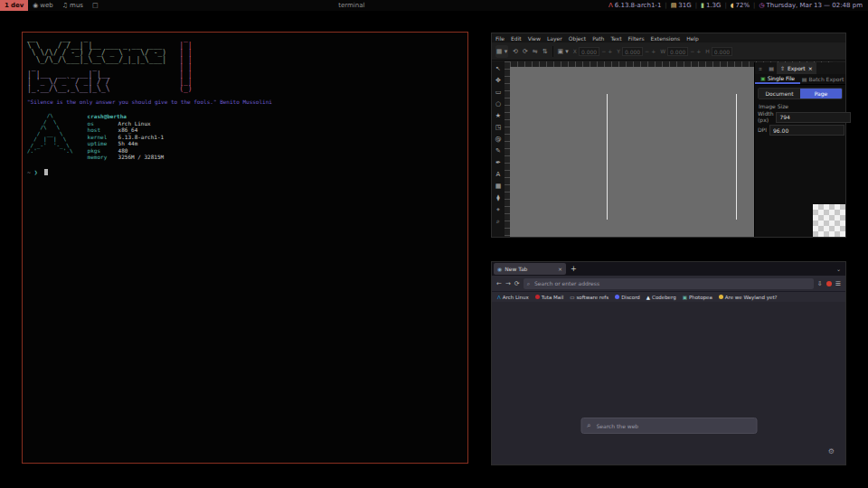  I want to click on x-coordinate-field: X 0.000 − +, so click(593, 52).